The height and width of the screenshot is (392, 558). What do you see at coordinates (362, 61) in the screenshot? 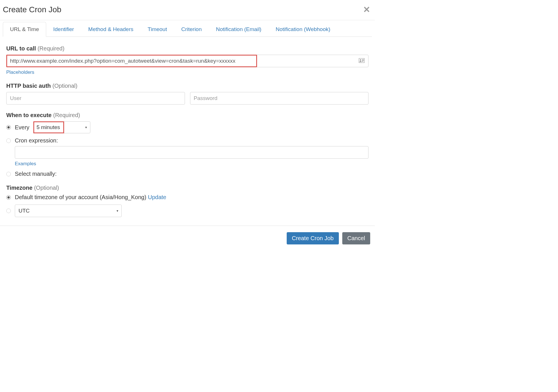
I see `contact-card-icon` at bounding box center [362, 61].